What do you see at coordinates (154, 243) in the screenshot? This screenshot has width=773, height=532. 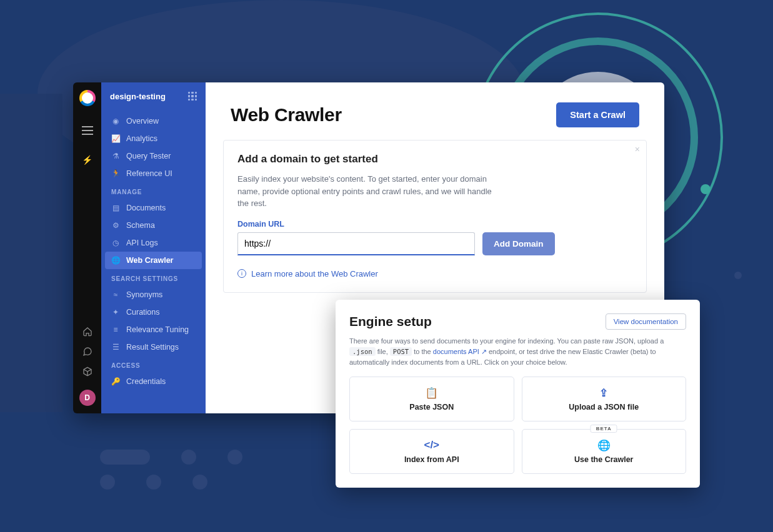 I see `sidebar-item-api-logs: ◷API Logs` at bounding box center [154, 243].